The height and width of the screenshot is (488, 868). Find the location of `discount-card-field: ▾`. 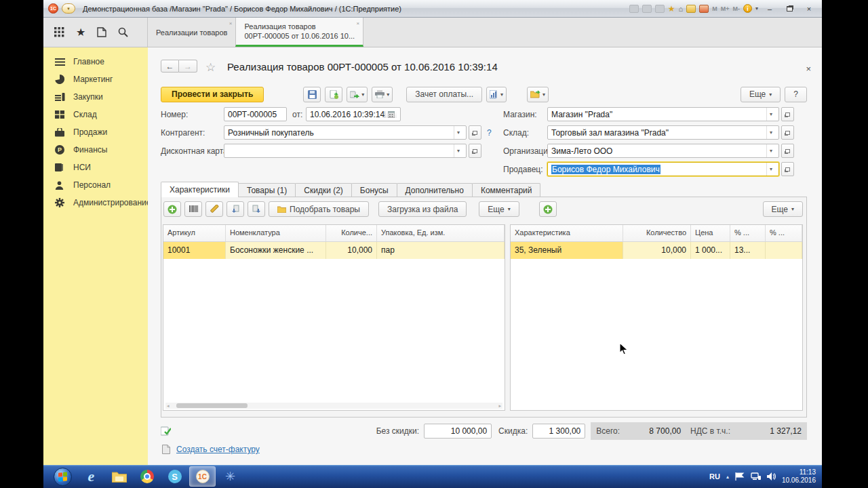

discount-card-field: ▾ is located at coordinates (353, 150).